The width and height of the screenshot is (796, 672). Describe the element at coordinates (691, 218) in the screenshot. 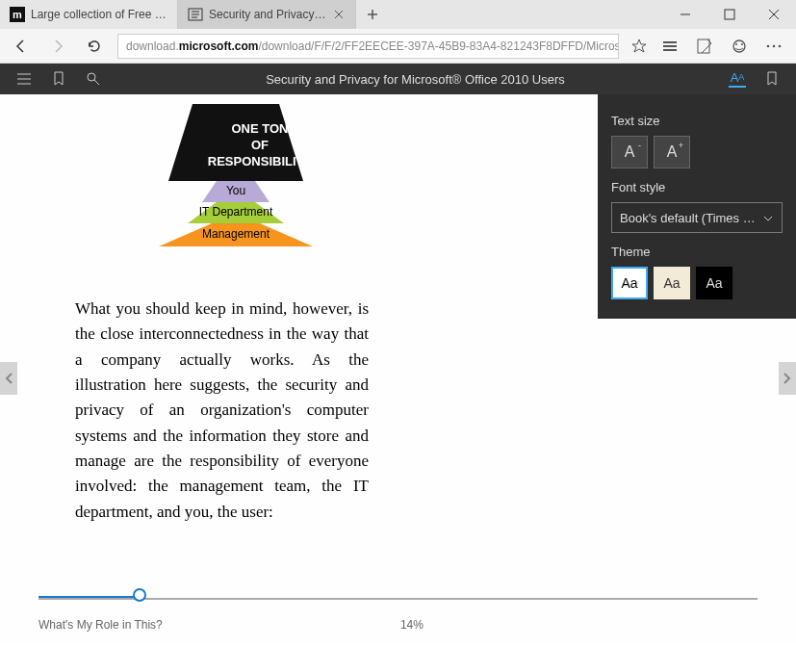

I see `font-style-value: Book's default (Times New R` at that location.